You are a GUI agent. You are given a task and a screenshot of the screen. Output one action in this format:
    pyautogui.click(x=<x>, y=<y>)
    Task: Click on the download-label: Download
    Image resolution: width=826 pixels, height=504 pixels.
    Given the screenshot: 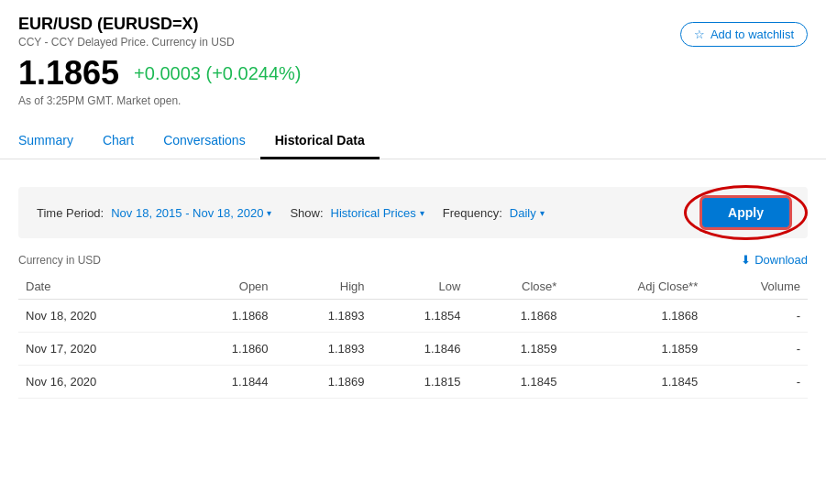 What is the action you would take?
    pyautogui.click(x=781, y=260)
    